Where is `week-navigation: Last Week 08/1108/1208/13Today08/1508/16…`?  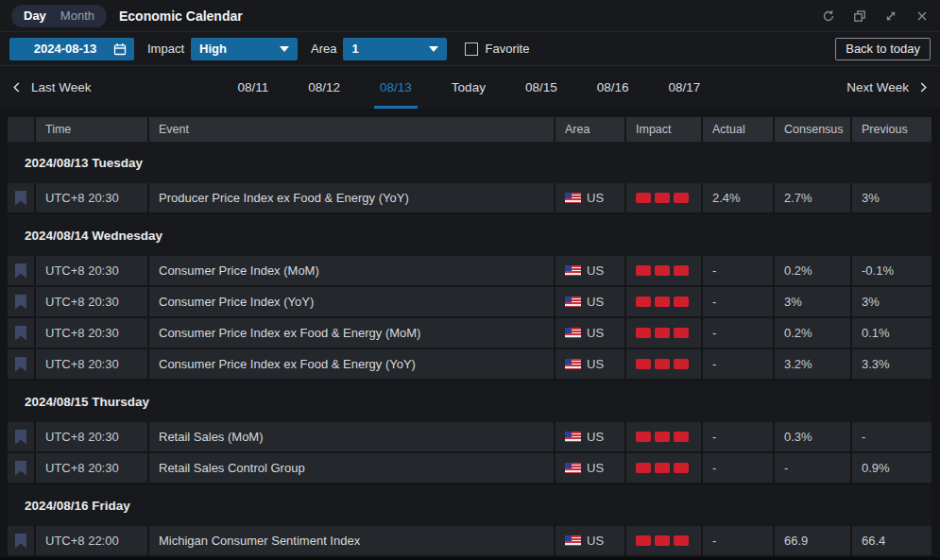
week-navigation: Last Week 08/1108/1208/13Today08/1508/16… is located at coordinates (470, 87).